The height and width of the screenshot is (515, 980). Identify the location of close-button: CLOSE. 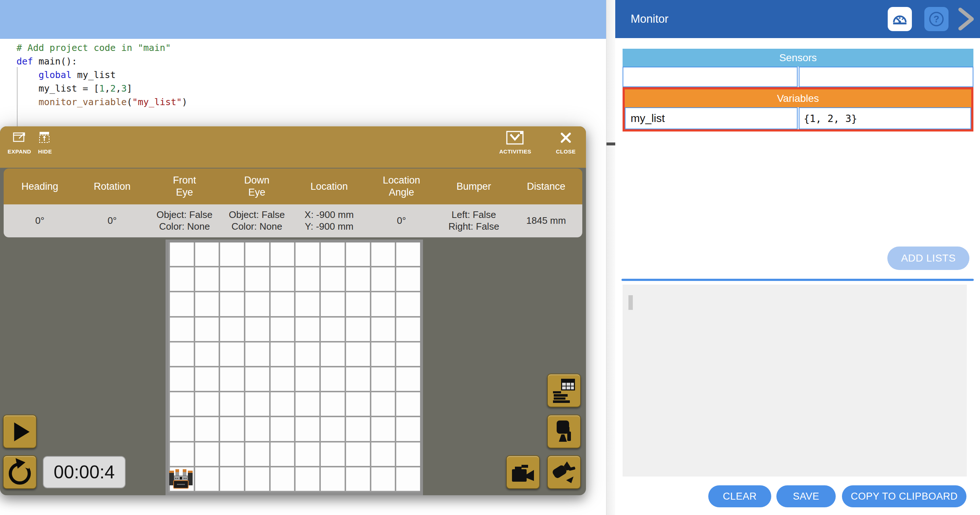
(566, 142).